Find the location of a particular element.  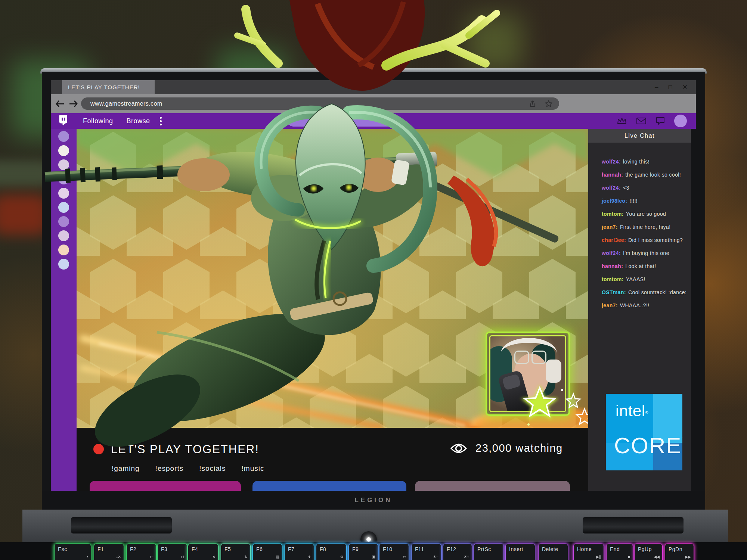

star-emote-overlay is located at coordinates (553, 405).